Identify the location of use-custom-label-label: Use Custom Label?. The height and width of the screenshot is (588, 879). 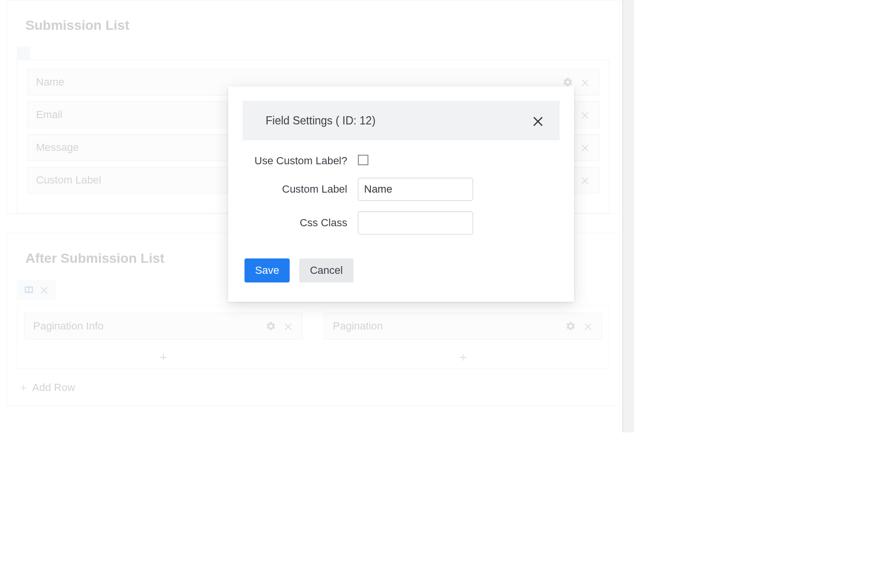
(303, 161).